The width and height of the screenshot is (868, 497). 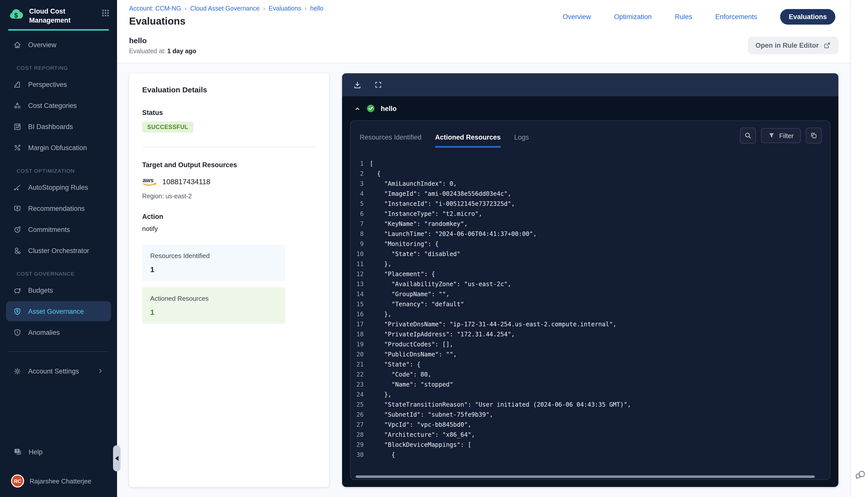 I want to click on line-number: 30, so click(x=359, y=455).